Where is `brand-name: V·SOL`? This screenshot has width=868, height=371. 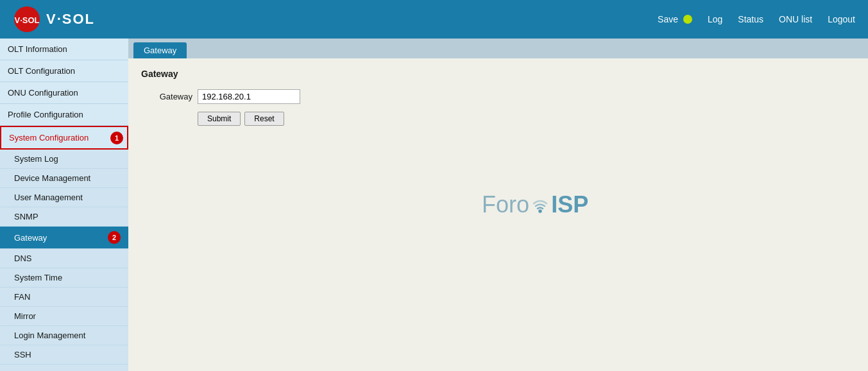 brand-name: V·SOL is located at coordinates (71, 19).